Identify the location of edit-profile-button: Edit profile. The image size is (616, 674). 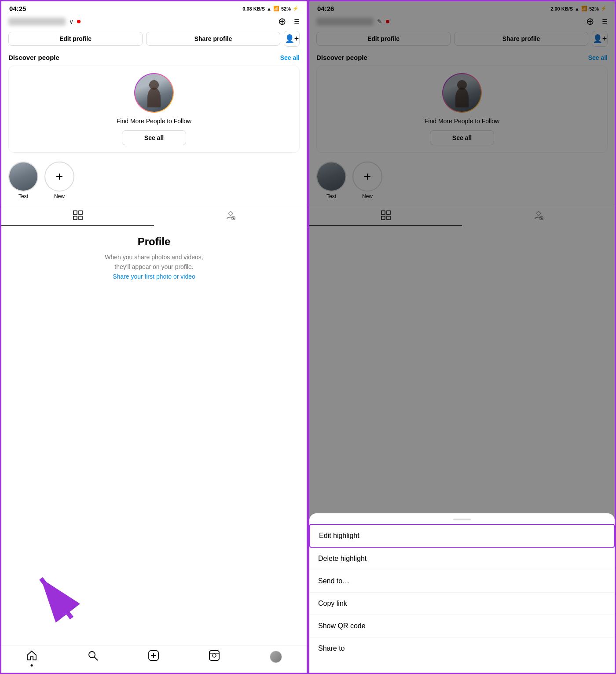
(76, 39).